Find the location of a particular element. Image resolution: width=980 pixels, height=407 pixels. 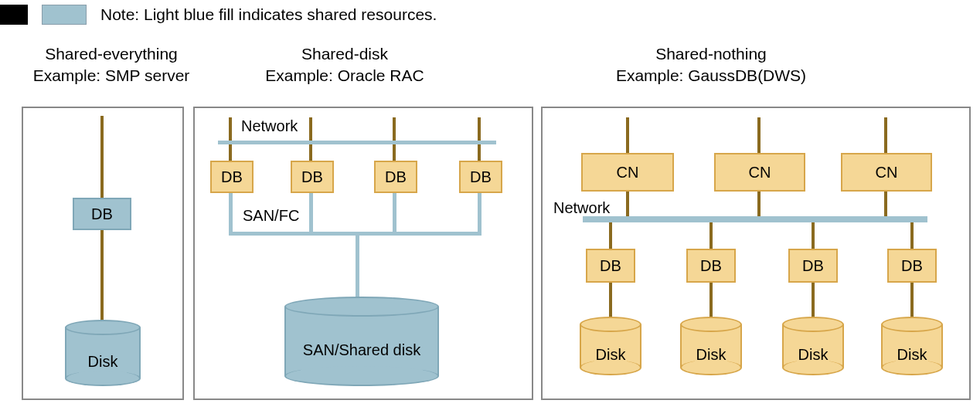

p3-db1: DB is located at coordinates (611, 266).